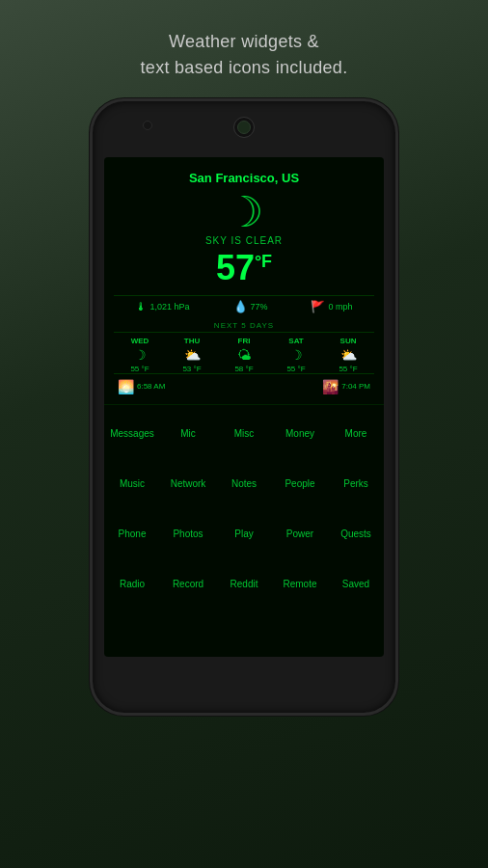 The width and height of the screenshot is (488, 868). What do you see at coordinates (244, 385) in the screenshot?
I see `sunrise-sunset-row: 🌅 6:58 AM 🌇 7:04 PM` at bounding box center [244, 385].